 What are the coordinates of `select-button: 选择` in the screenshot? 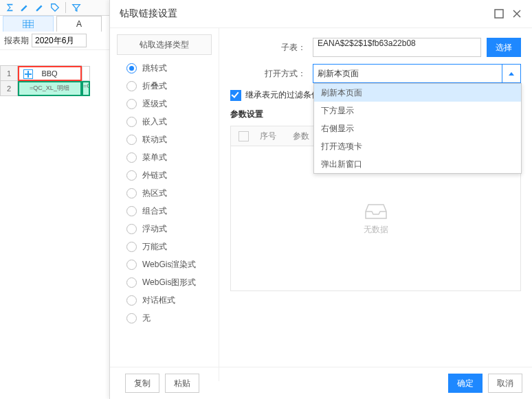 It's located at (504, 47).